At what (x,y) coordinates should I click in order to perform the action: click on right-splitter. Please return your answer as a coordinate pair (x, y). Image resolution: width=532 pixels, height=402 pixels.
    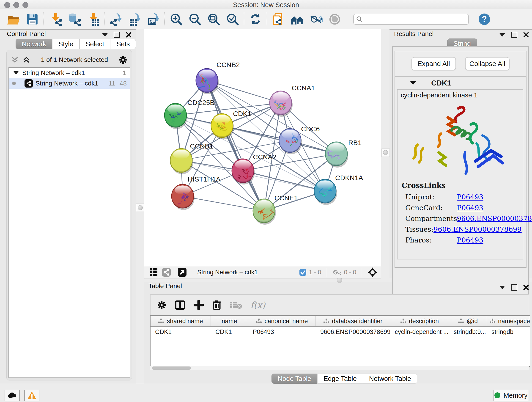
    Looking at the image, I should click on (385, 153).